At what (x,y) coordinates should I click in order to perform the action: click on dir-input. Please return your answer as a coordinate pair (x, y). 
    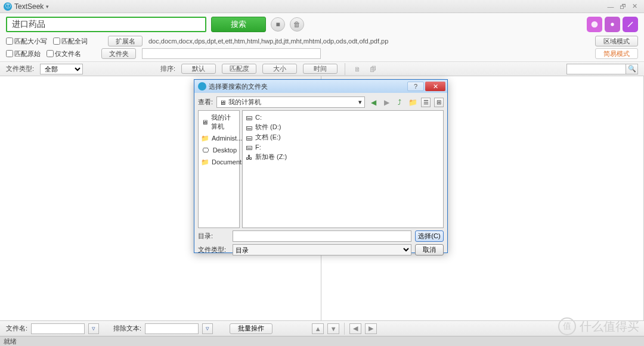
    Looking at the image, I should click on (322, 236).